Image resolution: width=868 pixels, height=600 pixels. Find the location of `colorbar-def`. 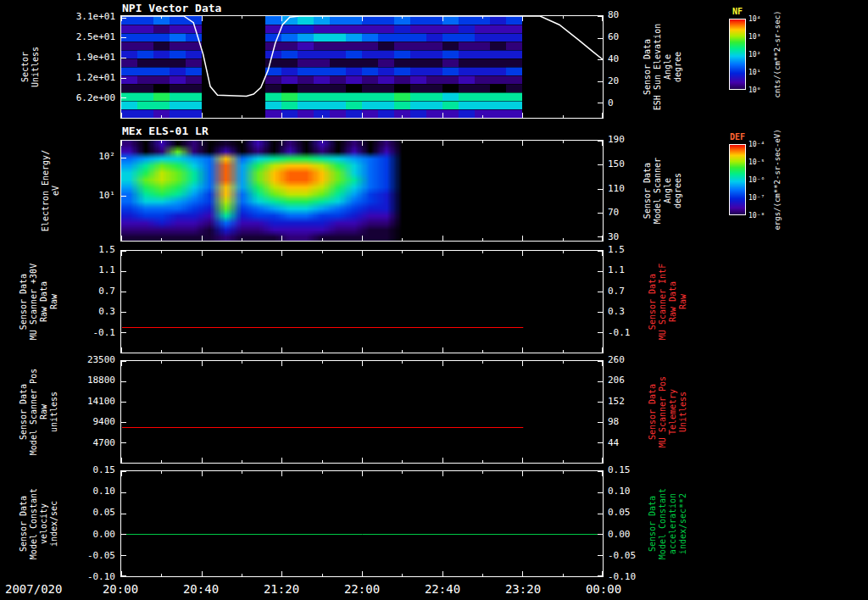

colorbar-def is located at coordinates (737, 180).